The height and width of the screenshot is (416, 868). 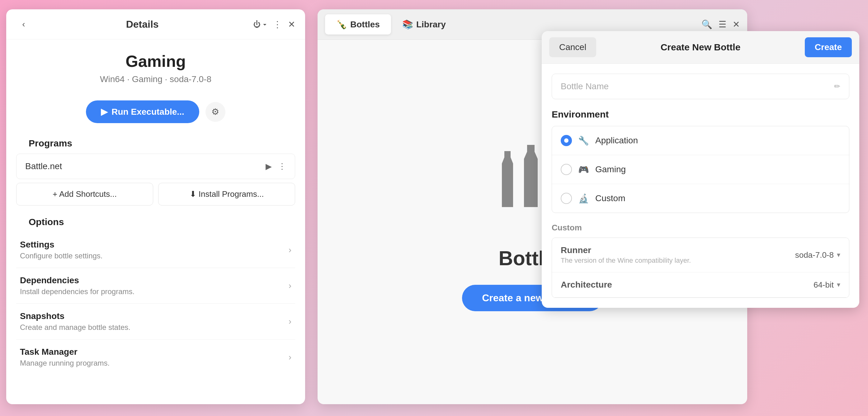 What do you see at coordinates (408, 24) in the screenshot?
I see `library-tab-icon: 📚` at bounding box center [408, 24].